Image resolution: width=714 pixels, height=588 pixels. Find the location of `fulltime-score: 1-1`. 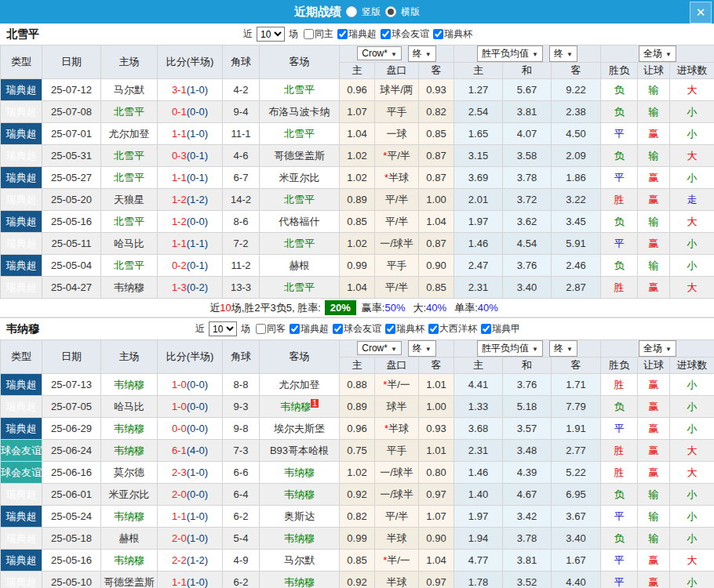

fulltime-score: 1-1 is located at coordinates (179, 243).